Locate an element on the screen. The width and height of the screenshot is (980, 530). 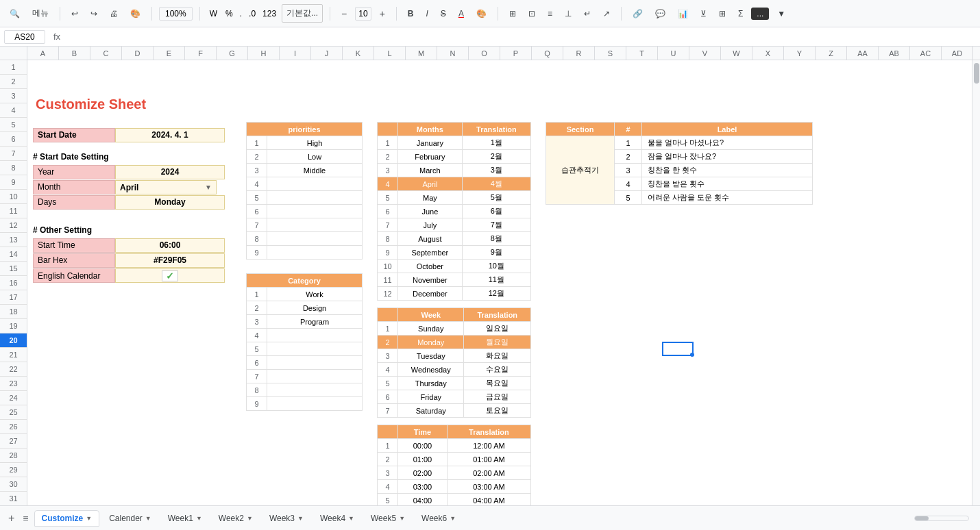
col-v: V is located at coordinates (705, 53).